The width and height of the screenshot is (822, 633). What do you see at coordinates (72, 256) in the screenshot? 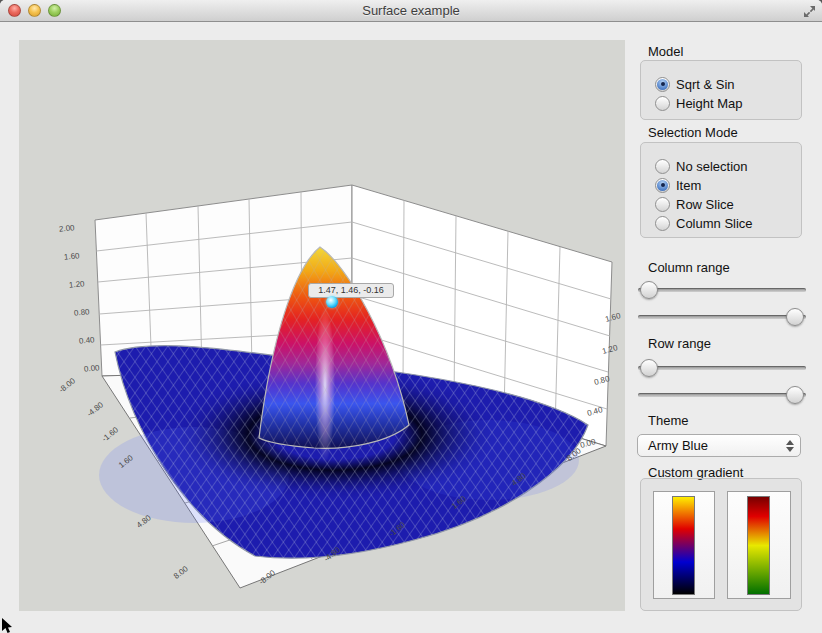
I see `y-axis-tick: 1.60` at bounding box center [72, 256].